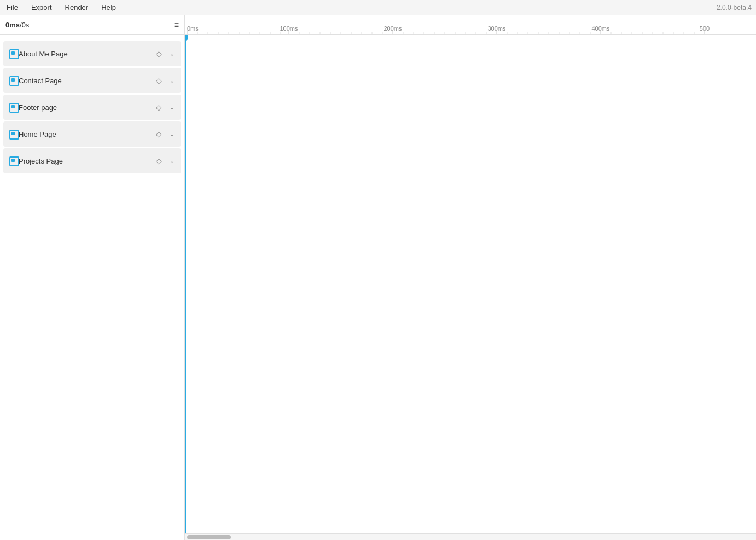 The width and height of the screenshot is (756, 540). What do you see at coordinates (470, 130) in the screenshot?
I see `timeline-row-home` at bounding box center [470, 130].